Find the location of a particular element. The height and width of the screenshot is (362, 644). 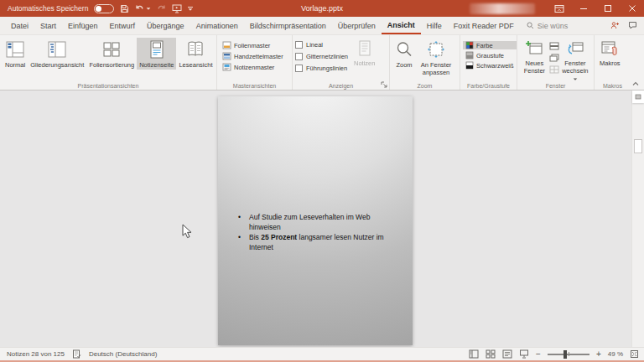

slide-sorter-button: Foliensortierung is located at coordinates (112, 54).